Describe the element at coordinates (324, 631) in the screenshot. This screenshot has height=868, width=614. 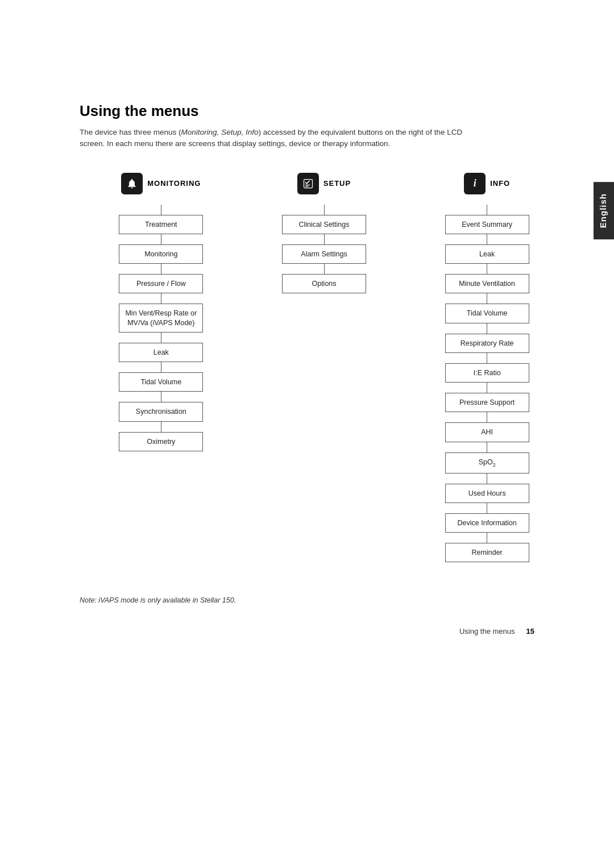
I see `page-number-row: Using the menus 15` at that location.